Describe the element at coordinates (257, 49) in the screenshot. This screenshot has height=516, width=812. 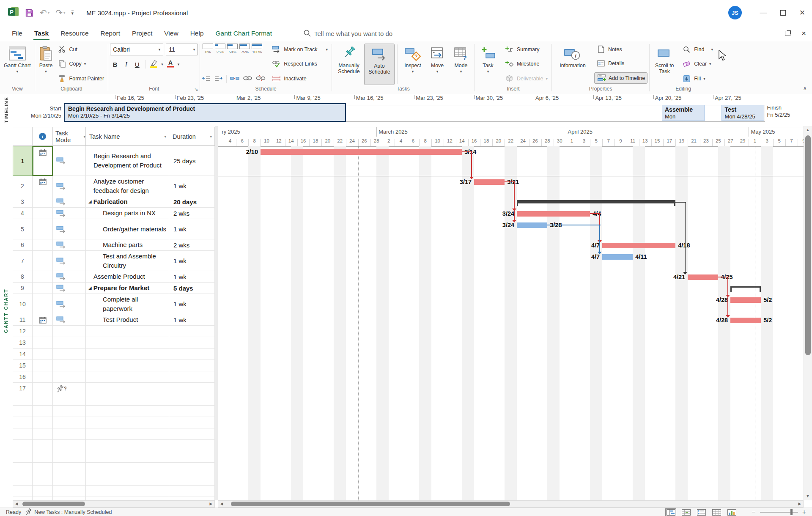
I see `percent-100-button: 100%` at that location.